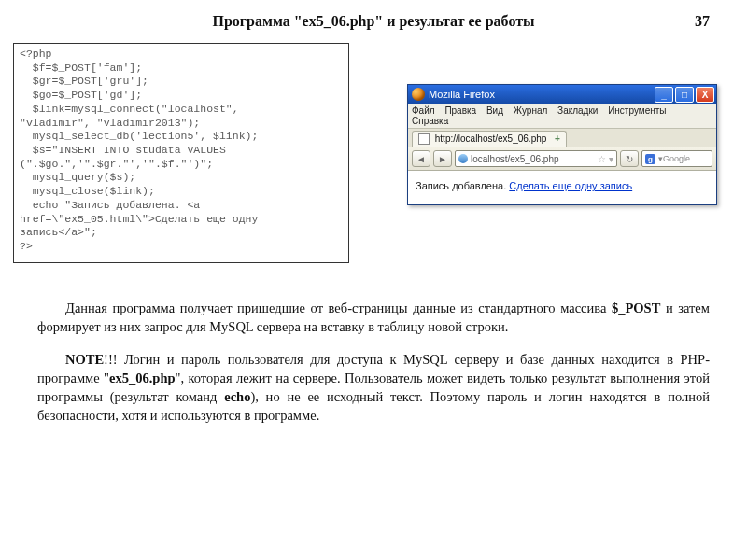  Describe the element at coordinates (374, 317) in the screenshot. I see `paragraph-1: Данная программа получает пришедшие от в…` at that location.